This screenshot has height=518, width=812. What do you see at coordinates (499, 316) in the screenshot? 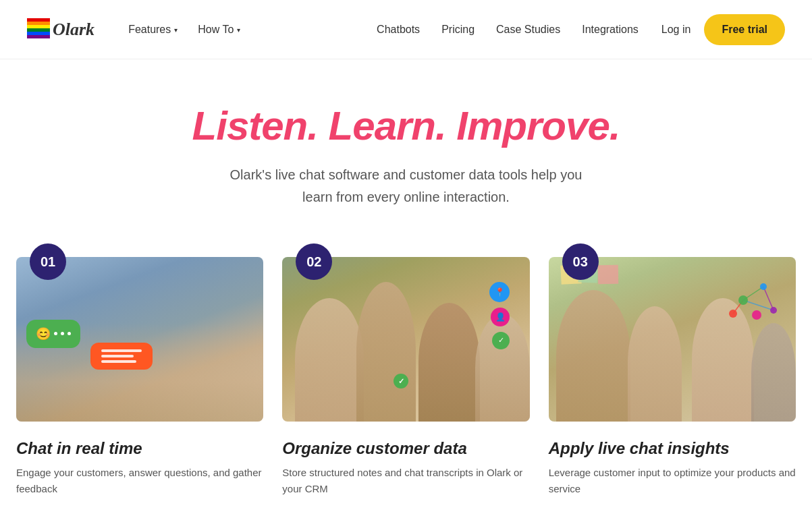
I see `data-icons-overlay: 📍 👤 ✓` at bounding box center [499, 316].